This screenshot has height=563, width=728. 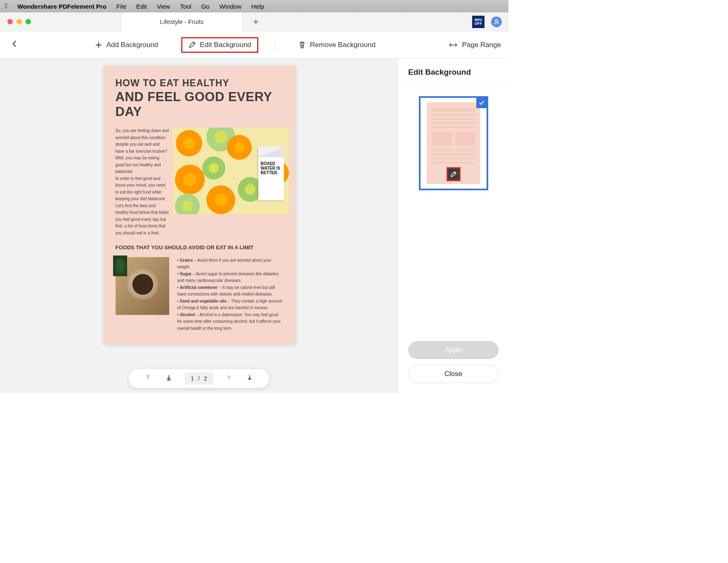 What do you see at coordinates (199, 205) in the screenshot?
I see `document-page: HOW TO EAT HEALTHY AND FEEL GOOD EVERY D…` at bounding box center [199, 205].